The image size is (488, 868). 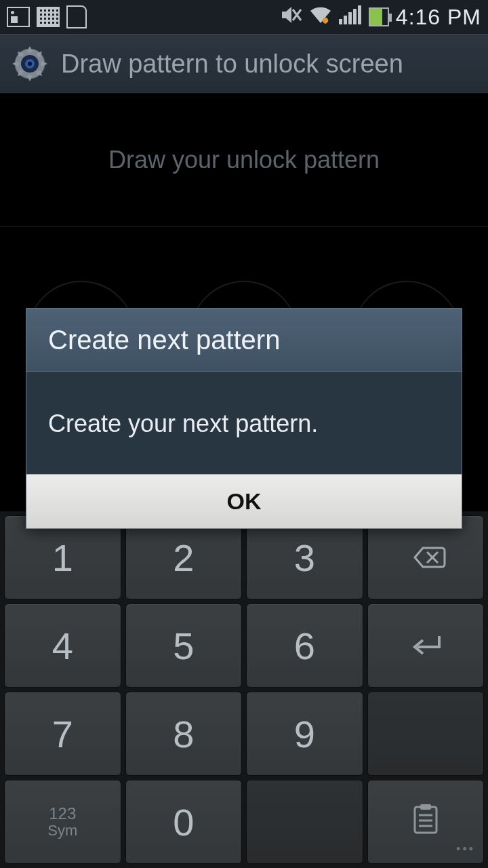 I want to click on key-7: 7, so click(x=62, y=734).